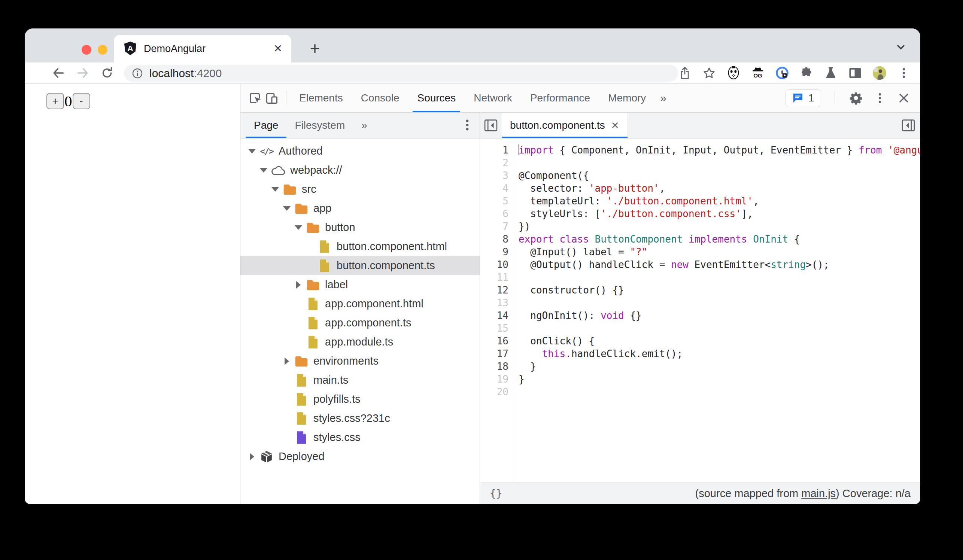 Image resolution: width=963 pixels, height=560 pixels. I want to click on source-map-link: main.js, so click(819, 494).